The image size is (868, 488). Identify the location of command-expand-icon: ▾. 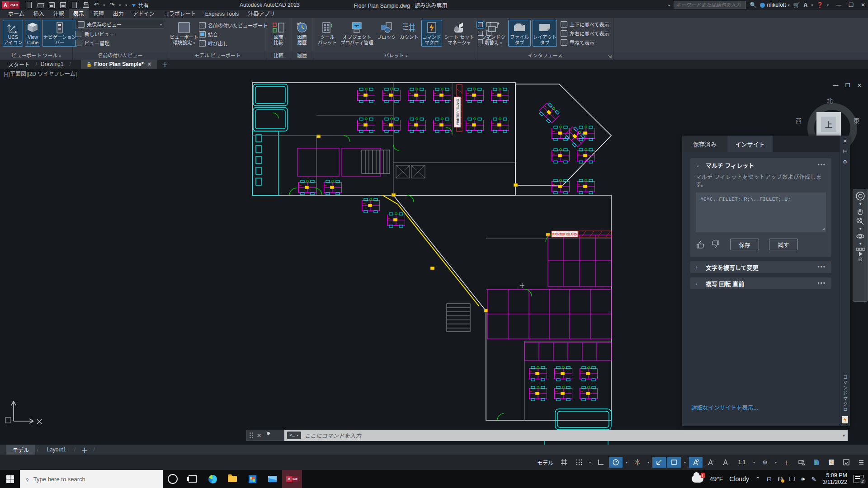
(844, 436).